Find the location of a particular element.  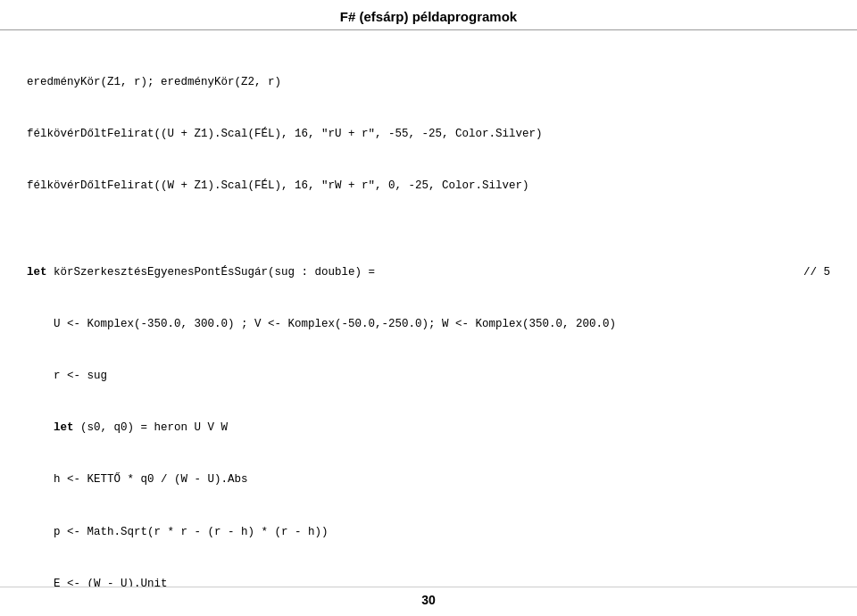

page-footer: 30 is located at coordinates (428, 602).